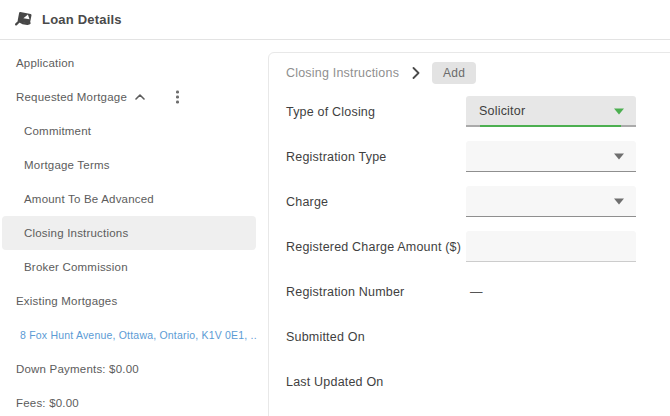 Image resolution: width=670 pixels, height=416 pixels. What do you see at coordinates (76, 267) in the screenshot?
I see `sidebar-item-label: Broker Commission` at bounding box center [76, 267].